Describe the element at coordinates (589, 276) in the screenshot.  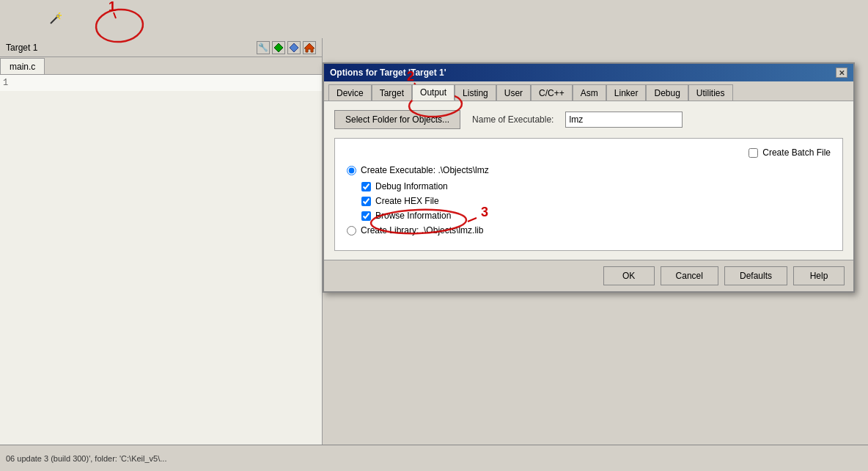
I see `dialog-buttons: OK Cancel Defaults Help` at that location.